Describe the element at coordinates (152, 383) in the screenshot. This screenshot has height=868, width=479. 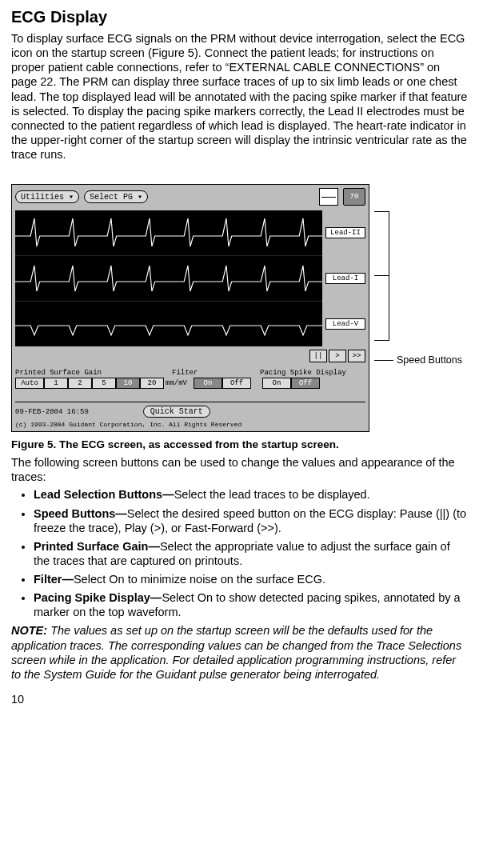
I see `gain-button: 20` at that location.